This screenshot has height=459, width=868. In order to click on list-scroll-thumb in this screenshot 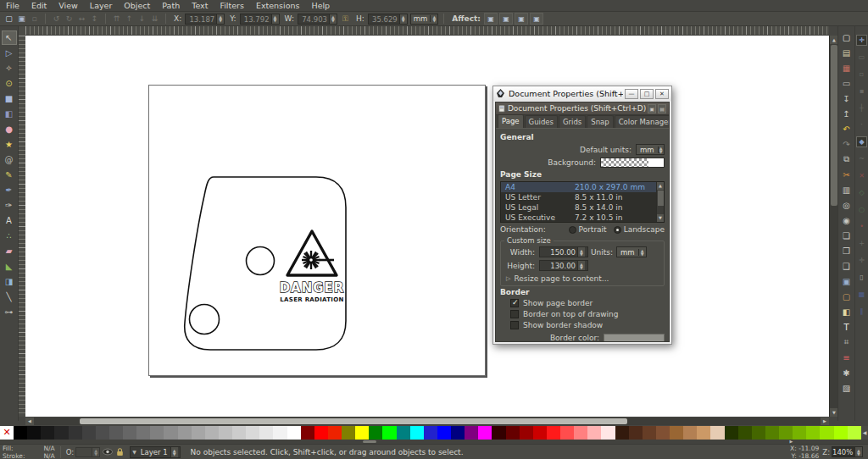, I will do `click(661, 198)`.